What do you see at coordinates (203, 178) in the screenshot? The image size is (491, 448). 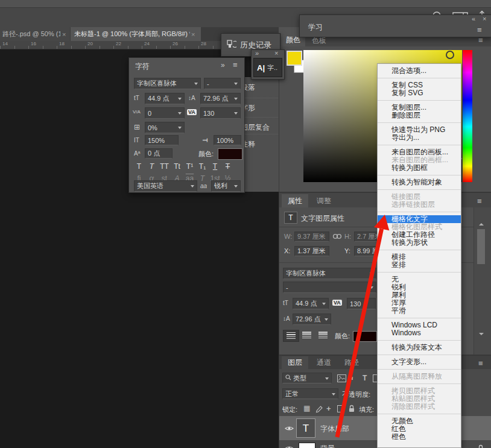 I see `opentype-button: T` at bounding box center [203, 178].